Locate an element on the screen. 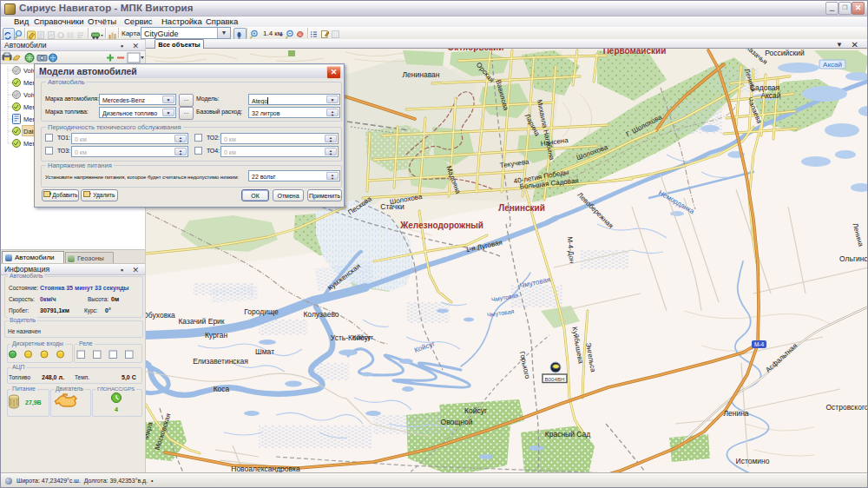 This screenshot has width=868, height=488. svg-text: Островского is located at coordinates (847, 407).